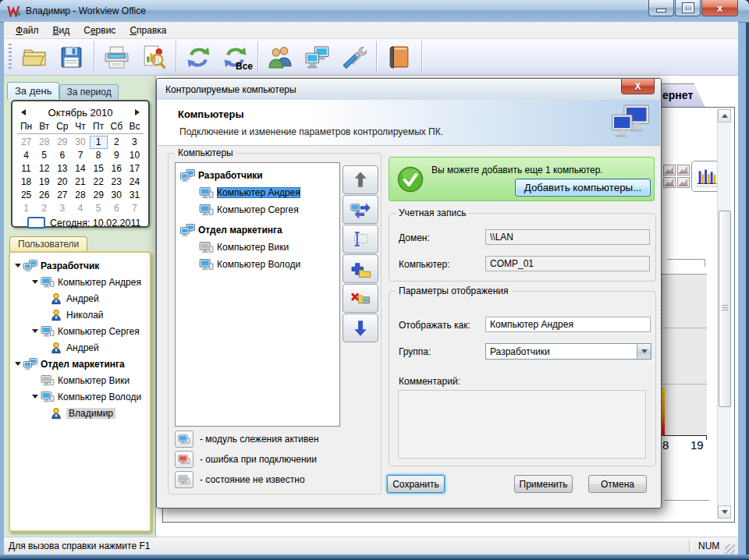 Image resolution: width=749 pixels, height=560 pixels. I want to click on dtree-group-developers: Разработчики, so click(257, 175).